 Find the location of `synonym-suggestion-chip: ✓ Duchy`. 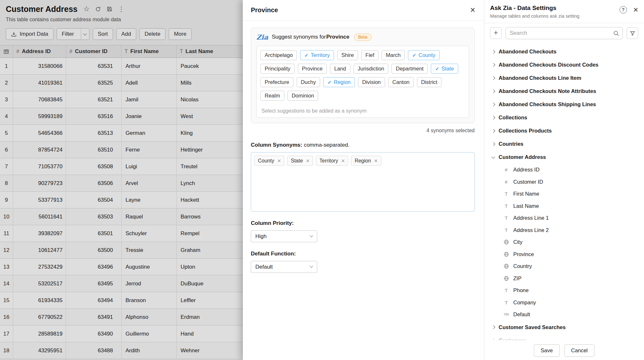

synonym-suggestion-chip: ✓ Duchy is located at coordinates (308, 82).